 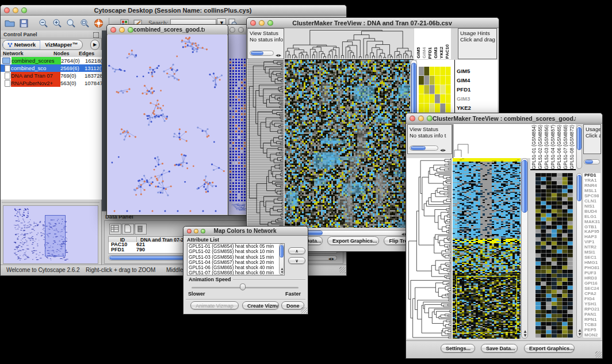 I want to click on status-welcome: Welcome to Cytoscape 2.6.2, so click(x=43, y=270).